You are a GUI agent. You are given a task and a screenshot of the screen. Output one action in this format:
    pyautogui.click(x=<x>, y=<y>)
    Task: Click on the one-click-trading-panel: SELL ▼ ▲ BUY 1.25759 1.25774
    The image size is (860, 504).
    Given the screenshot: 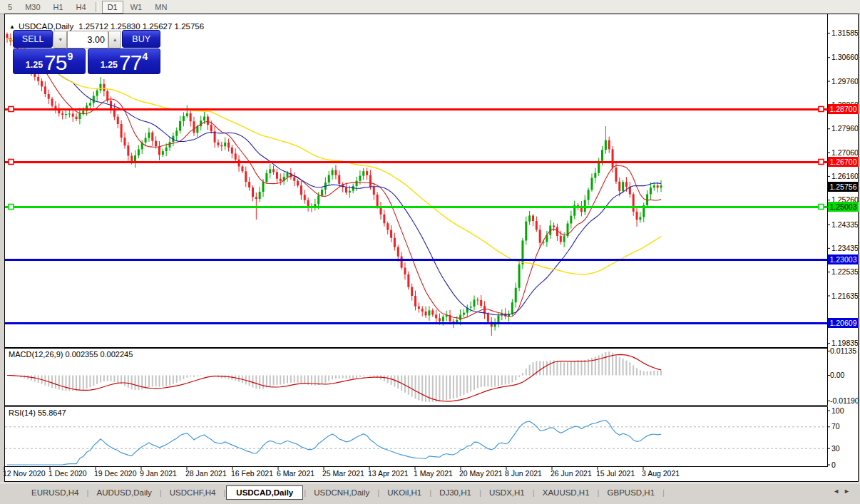 What is the action you would take?
    pyautogui.click(x=87, y=53)
    